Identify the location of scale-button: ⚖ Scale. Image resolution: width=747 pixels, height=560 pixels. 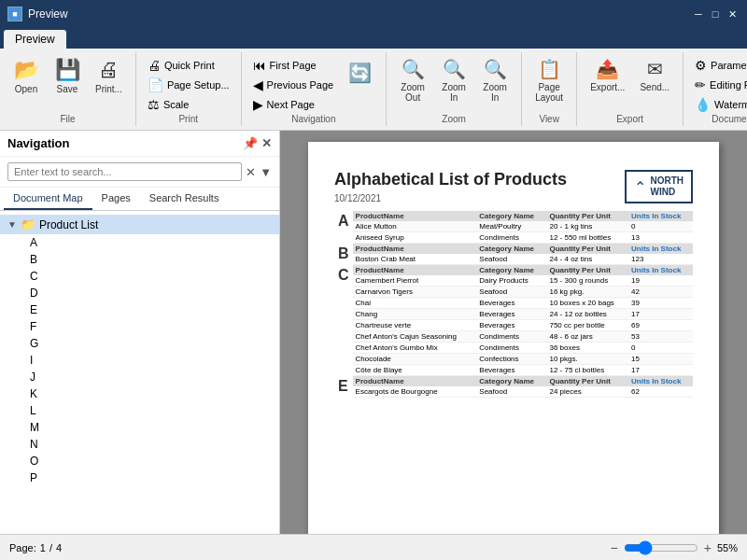
(189, 105).